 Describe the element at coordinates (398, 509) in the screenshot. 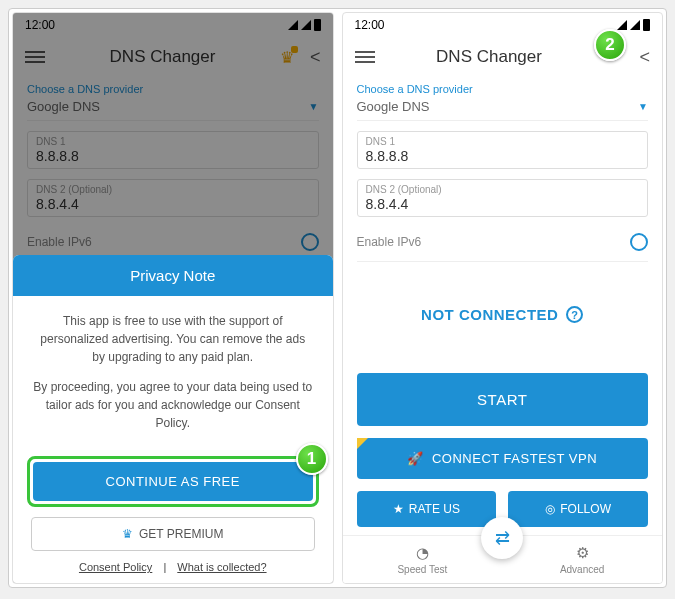

I see `star-icon: ★` at that location.